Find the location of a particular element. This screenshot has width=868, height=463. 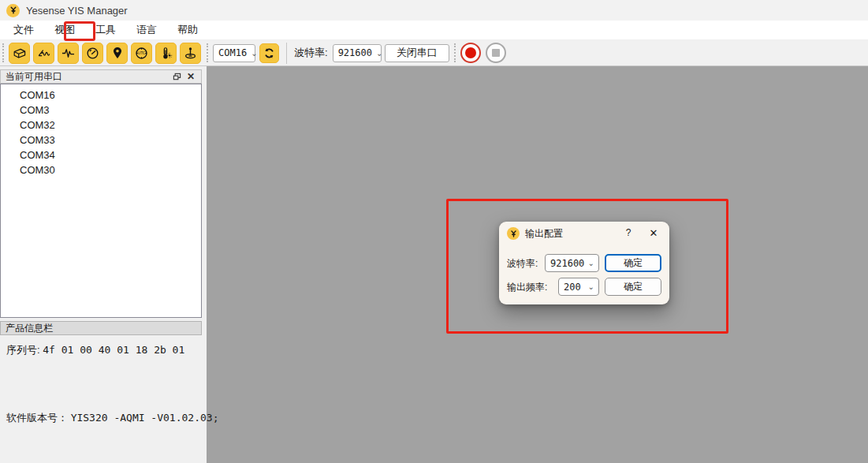

dialog-close-button: ✕ is located at coordinates (654, 233).